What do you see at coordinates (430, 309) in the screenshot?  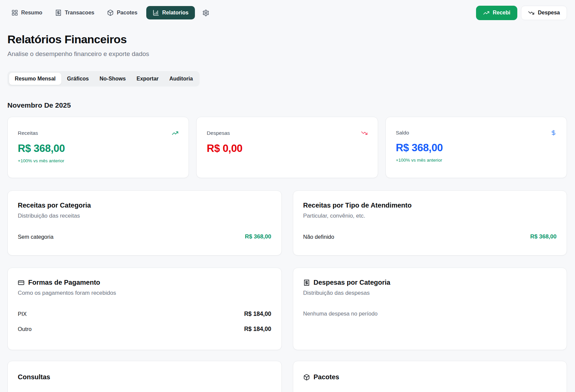 I see `despesas-categoria-card: Despesas por Categoria Distribuição das …` at bounding box center [430, 309].